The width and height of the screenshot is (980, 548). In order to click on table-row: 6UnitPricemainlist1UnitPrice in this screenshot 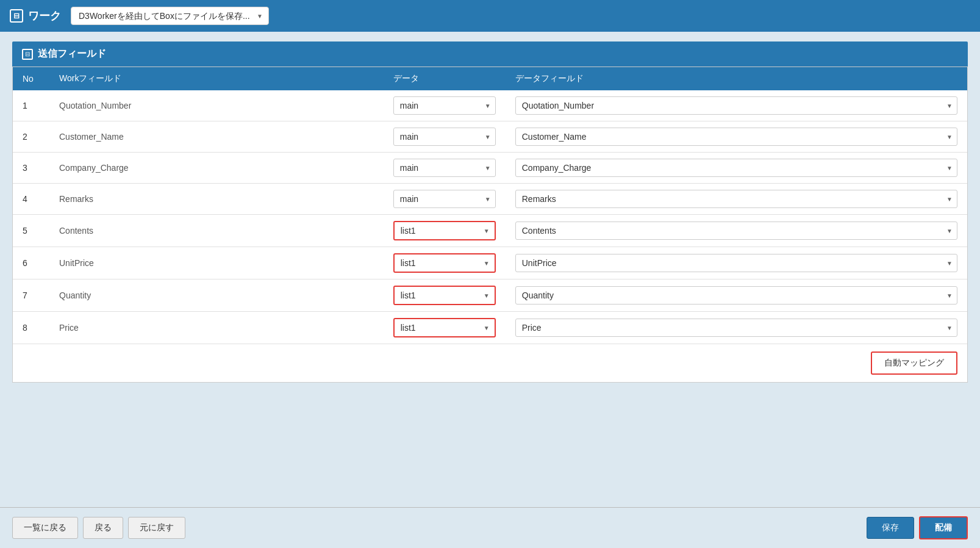, I will do `click(490, 264)`.